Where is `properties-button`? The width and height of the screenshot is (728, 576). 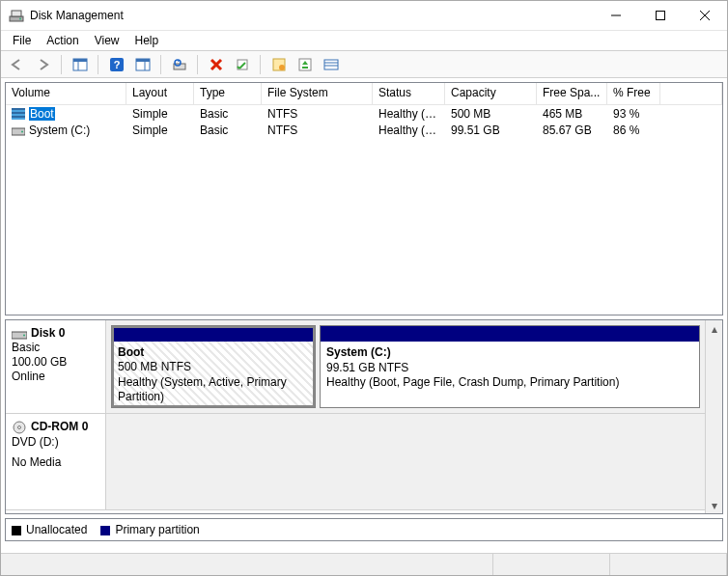 properties-button is located at coordinates (241, 65).